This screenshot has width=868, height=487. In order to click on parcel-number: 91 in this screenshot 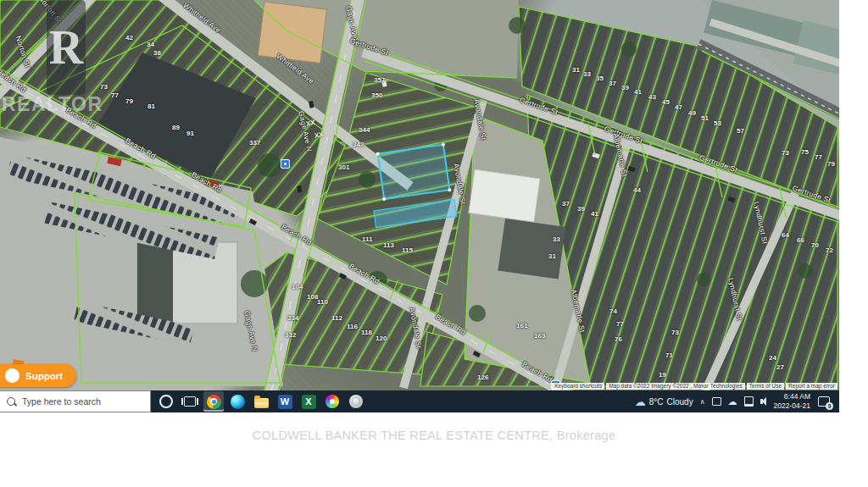, I will do `click(190, 134)`.